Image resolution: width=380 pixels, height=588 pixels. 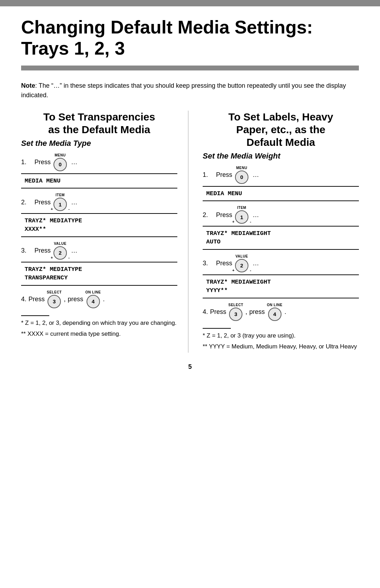 I want to click on right-subsection-title: Set the Media Weight, so click(x=281, y=156).